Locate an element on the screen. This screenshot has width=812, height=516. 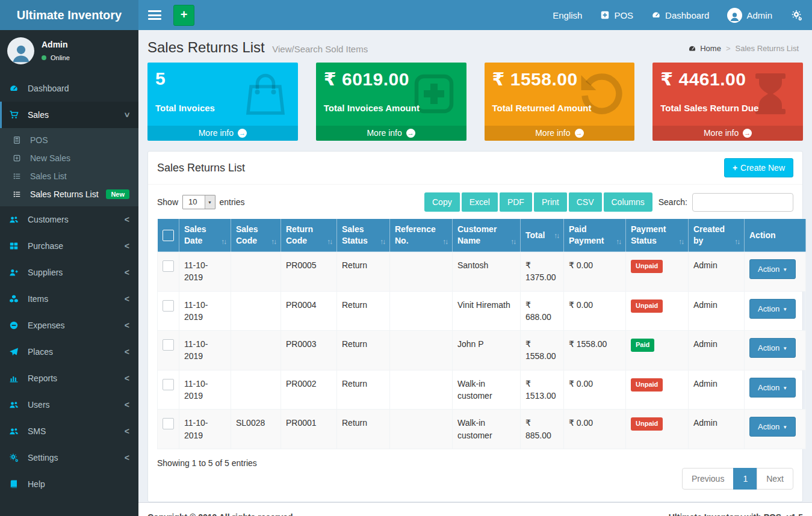
sidebar-item-help: Help is located at coordinates (69, 484).